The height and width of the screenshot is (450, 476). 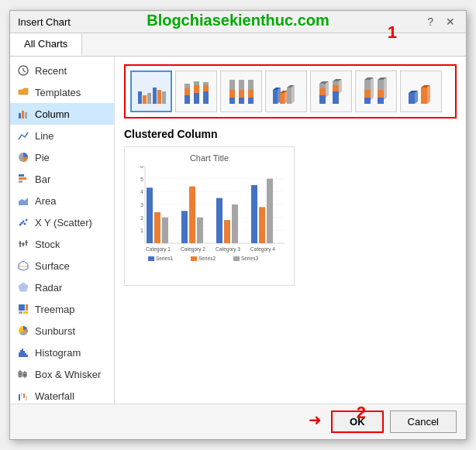 I want to click on sidebar-item-bar: Bar, so click(x=62, y=179).